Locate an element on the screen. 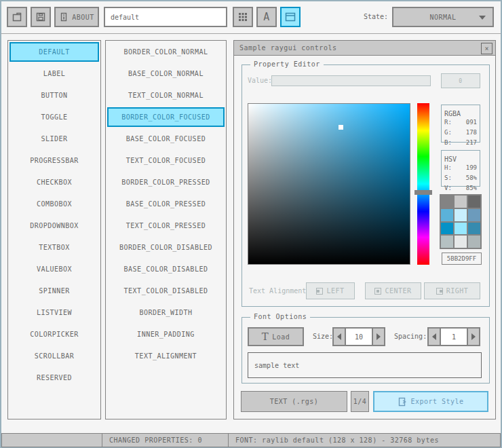  properties-list-item: BASE_COLOR_NORMAL is located at coordinates (166, 73).